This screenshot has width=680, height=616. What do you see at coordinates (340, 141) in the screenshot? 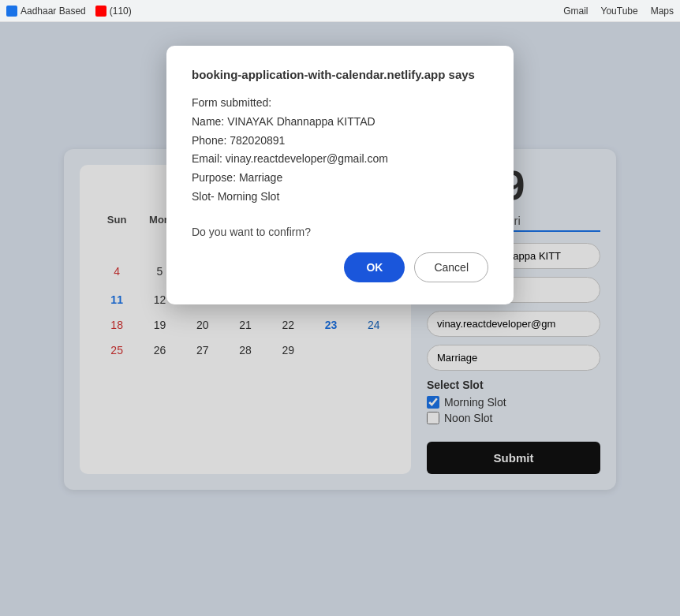
I see `dialog-phone-line: Phone: 782020891` at bounding box center [340, 141].